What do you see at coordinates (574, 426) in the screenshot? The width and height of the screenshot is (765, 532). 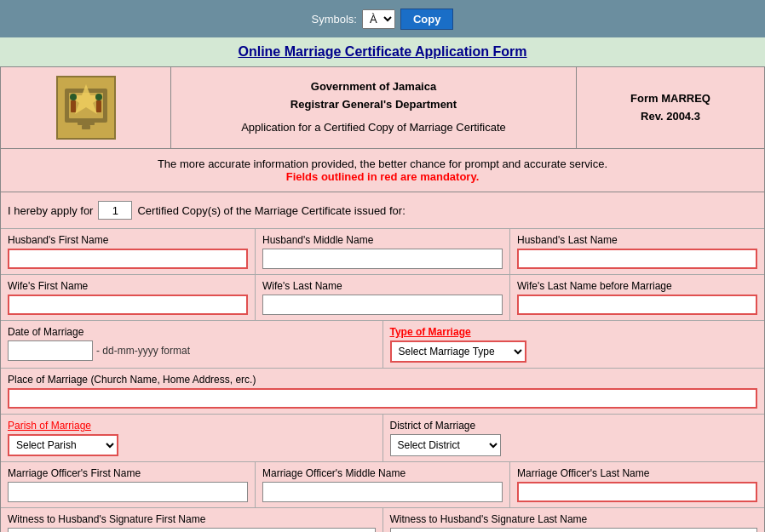 I see `district-label: District of Marriage` at bounding box center [574, 426].